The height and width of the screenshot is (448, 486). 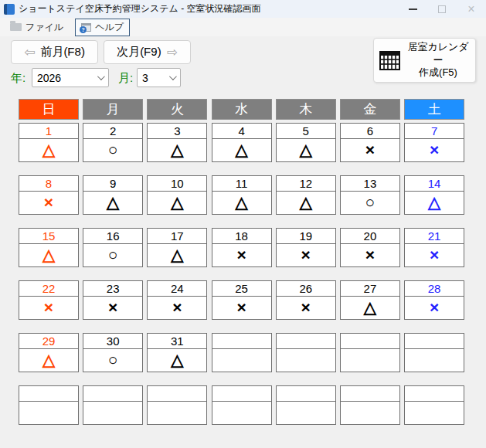 What do you see at coordinates (177, 352) in the screenshot?
I see `day-cell-31: 31△` at bounding box center [177, 352].